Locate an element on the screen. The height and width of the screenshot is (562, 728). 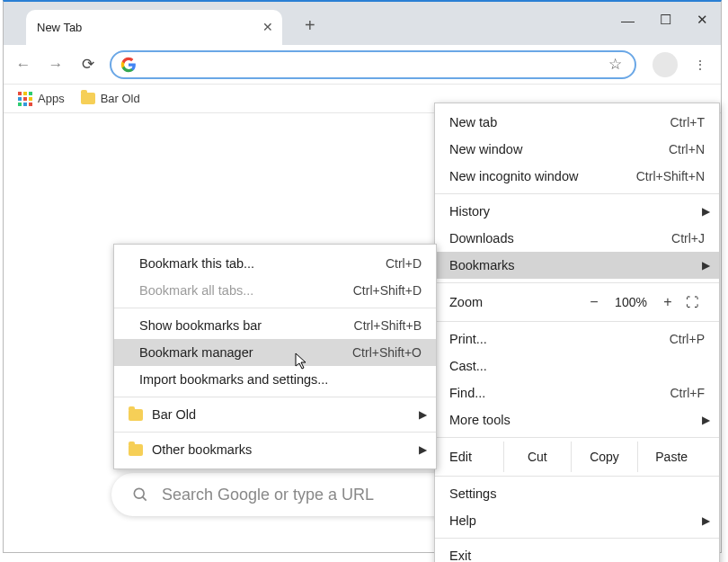
address-bar is located at coordinates (373, 65).